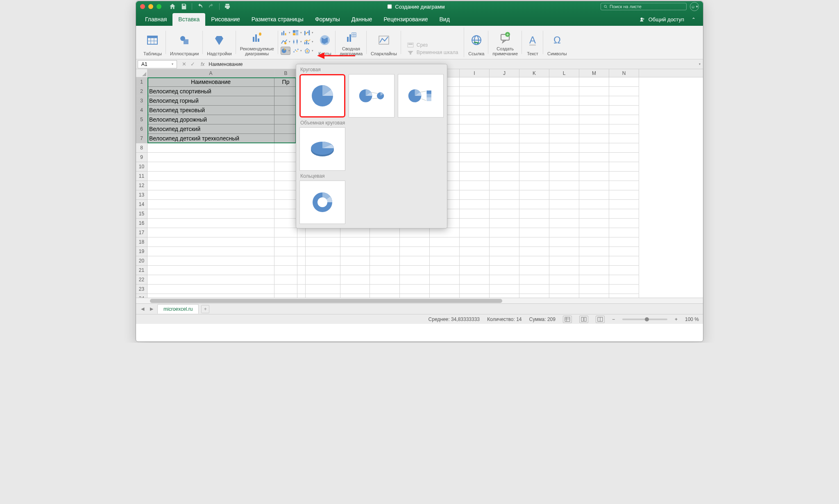  I want to click on sparklines-group: Спарклайны, so click(384, 43).